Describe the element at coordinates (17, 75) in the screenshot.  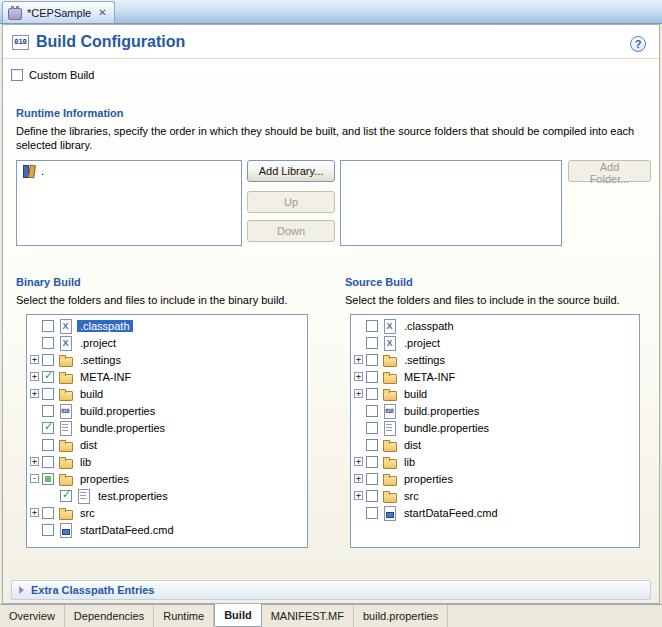
I see `custom-build-checkbox` at that location.